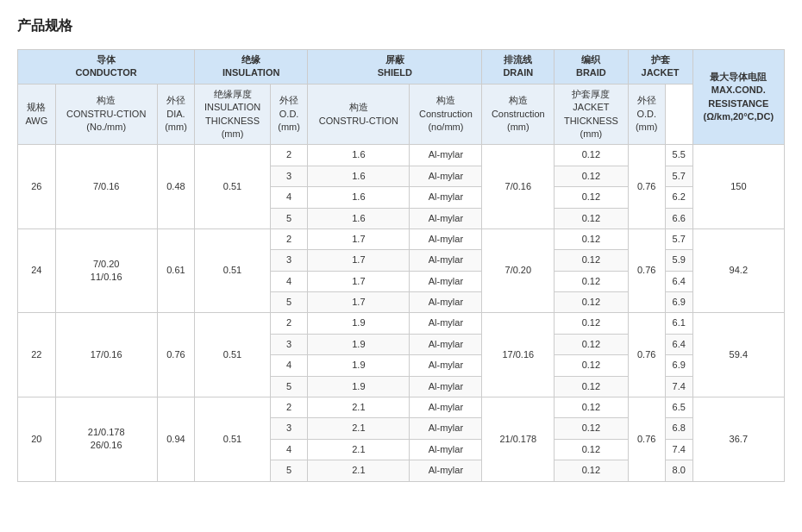 The image size is (802, 532). What do you see at coordinates (37, 440) in the screenshot?
I see `awg-cell: 20` at bounding box center [37, 440].